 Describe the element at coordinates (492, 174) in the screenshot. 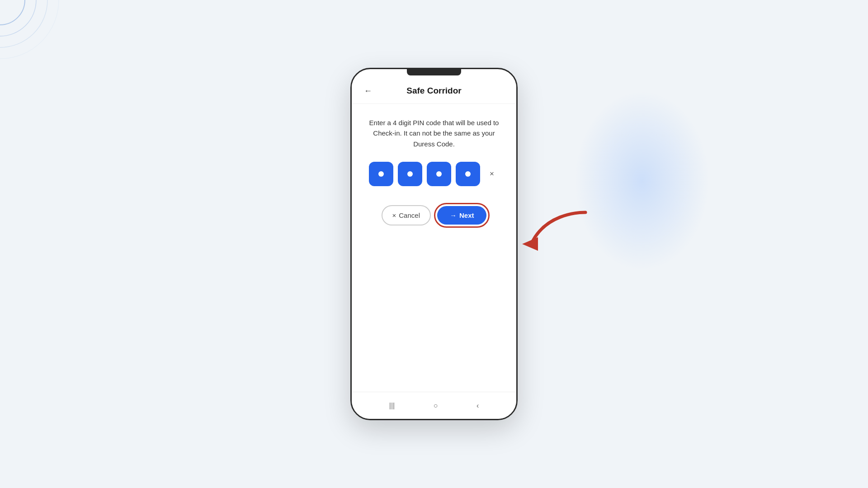

I see `pin-clear-button: ×` at that location.